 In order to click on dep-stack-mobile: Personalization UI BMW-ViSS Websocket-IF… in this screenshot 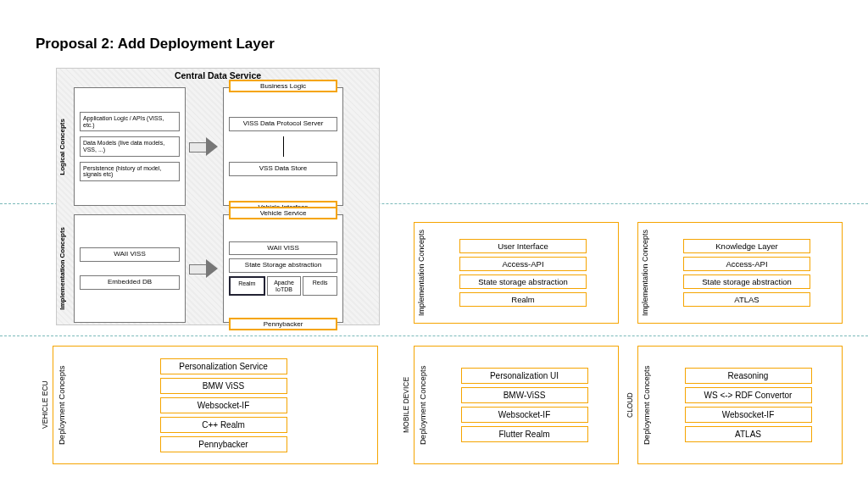, I will do `click(524, 405)`.